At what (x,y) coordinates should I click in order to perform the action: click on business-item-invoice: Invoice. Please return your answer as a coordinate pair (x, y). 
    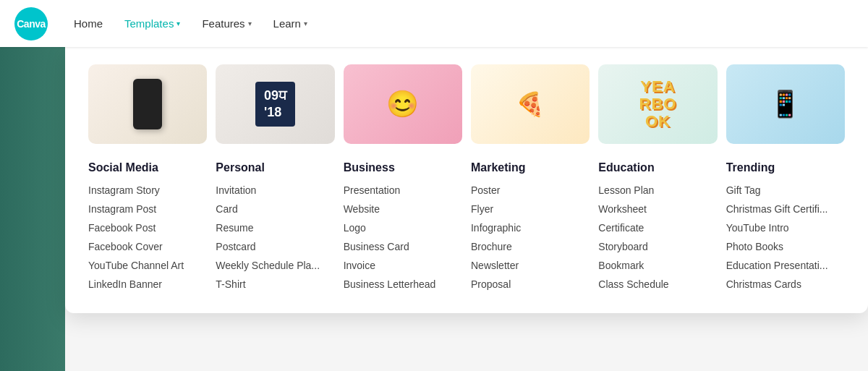
    Looking at the image, I should click on (403, 265).